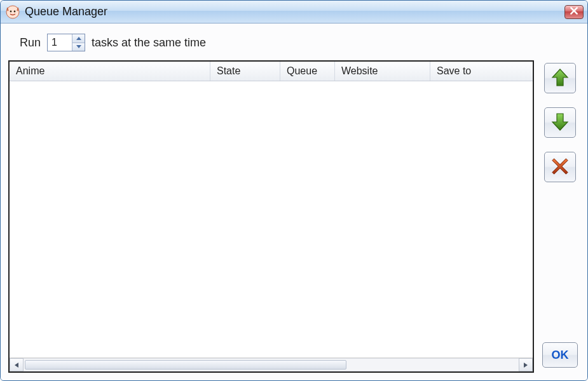 This screenshot has height=381, width=588. Describe the element at coordinates (60, 43) in the screenshot. I see `concurrent-tasks-input` at that location.